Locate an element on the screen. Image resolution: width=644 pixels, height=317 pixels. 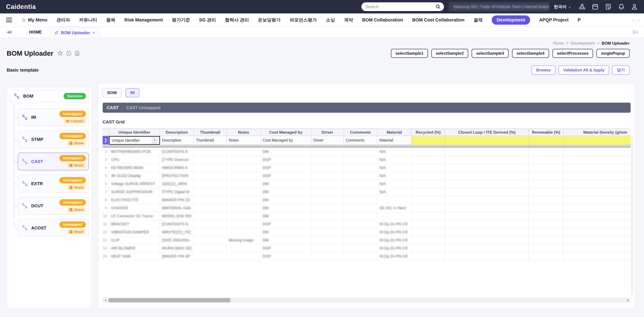
row-number-cell: 6 is located at coordinates (106, 184).